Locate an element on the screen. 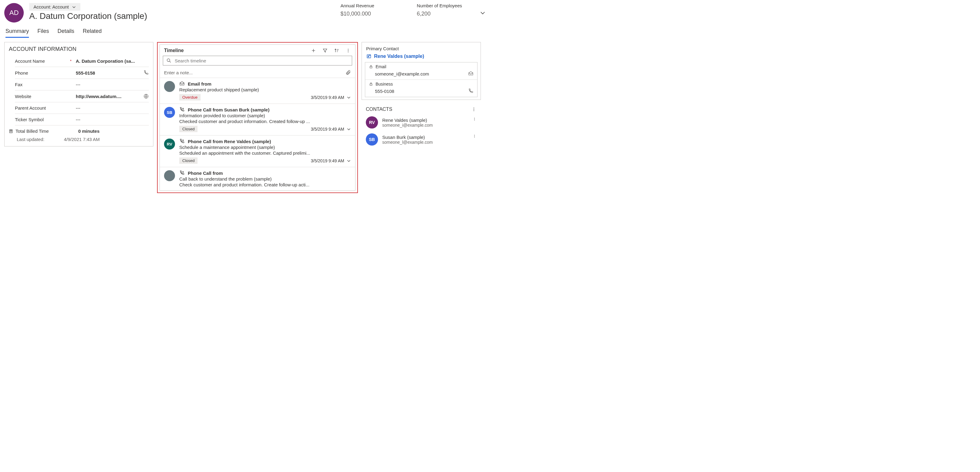  tab-summary: Summary is located at coordinates (17, 33).